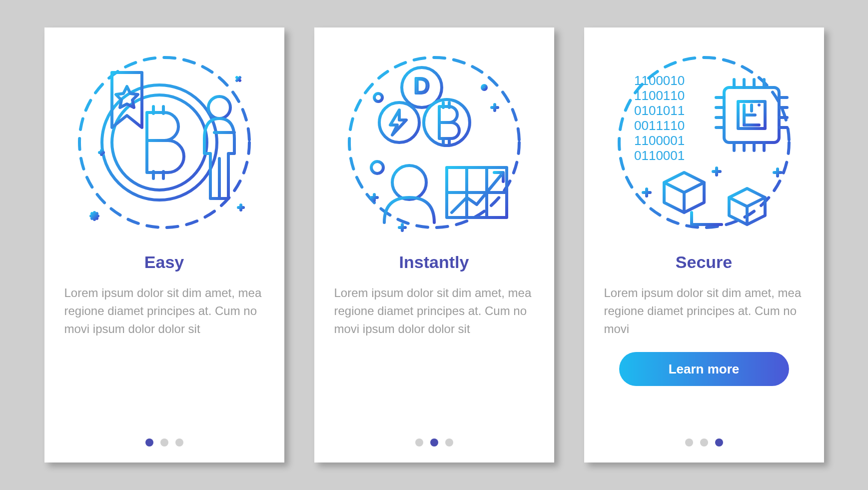 The image size is (868, 490). What do you see at coordinates (660, 156) in the screenshot?
I see `svg-text: 0110001` at bounding box center [660, 156].